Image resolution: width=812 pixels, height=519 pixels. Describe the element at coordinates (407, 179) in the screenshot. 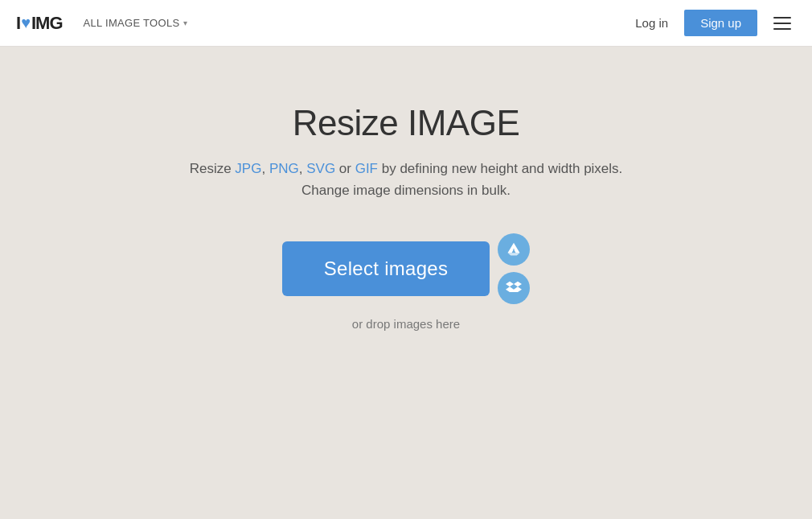

I see `description: Resize JPG, PNG, SVG or GIF by defining …` at that location.